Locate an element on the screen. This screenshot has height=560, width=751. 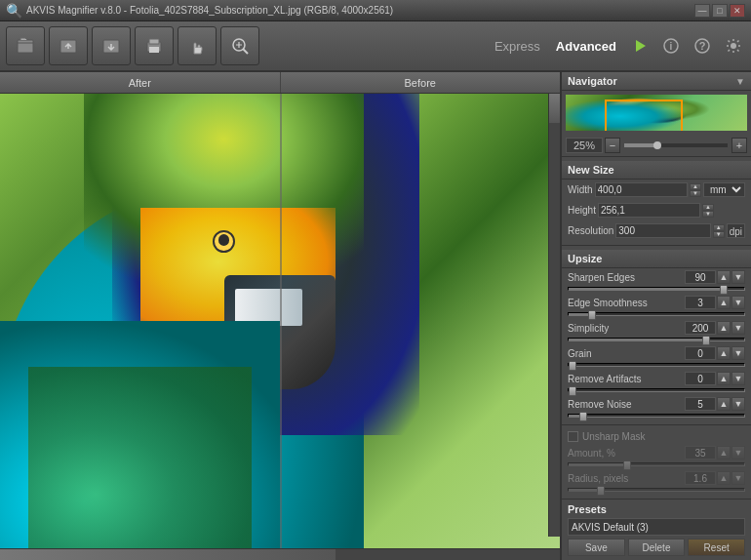
presets-section: Presets Save Delete Reset is located at coordinates (656, 530).